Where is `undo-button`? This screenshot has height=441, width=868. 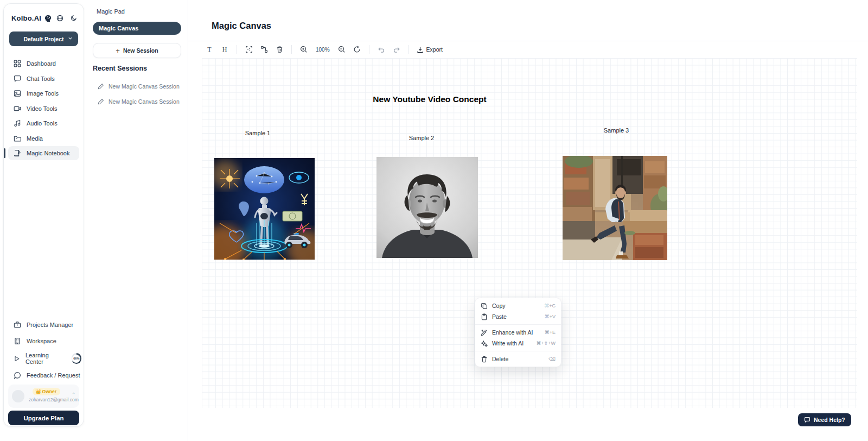
undo-button is located at coordinates (381, 49).